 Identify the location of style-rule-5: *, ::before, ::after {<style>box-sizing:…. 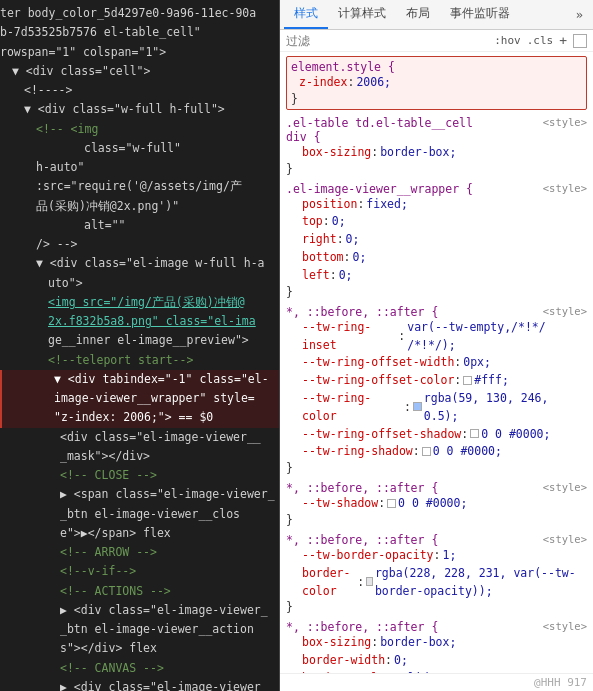
(436, 646).